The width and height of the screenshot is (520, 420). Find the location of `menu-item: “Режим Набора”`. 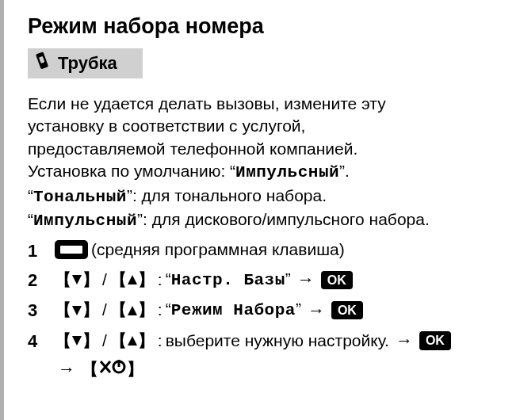

menu-item: “Режим Набора” is located at coordinates (233, 311).